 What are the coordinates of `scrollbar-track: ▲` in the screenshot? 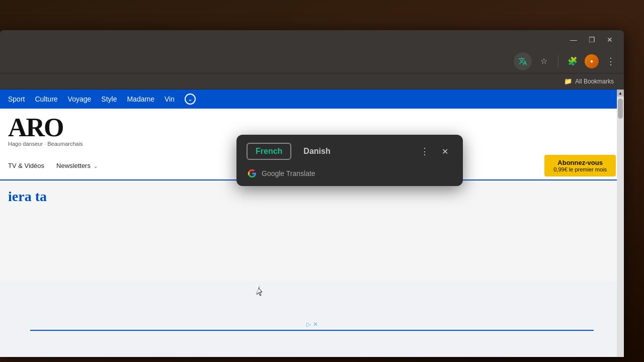 It's located at (620, 223).